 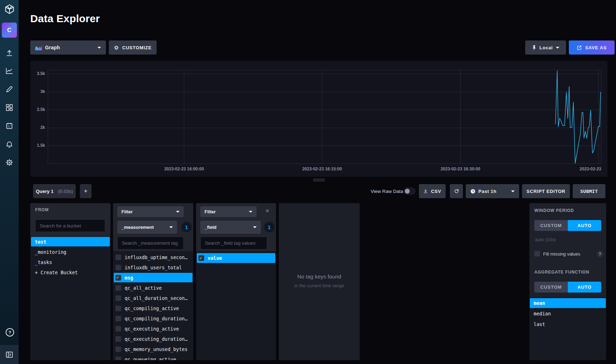 I want to click on pencil-icon, so click(x=9, y=89).